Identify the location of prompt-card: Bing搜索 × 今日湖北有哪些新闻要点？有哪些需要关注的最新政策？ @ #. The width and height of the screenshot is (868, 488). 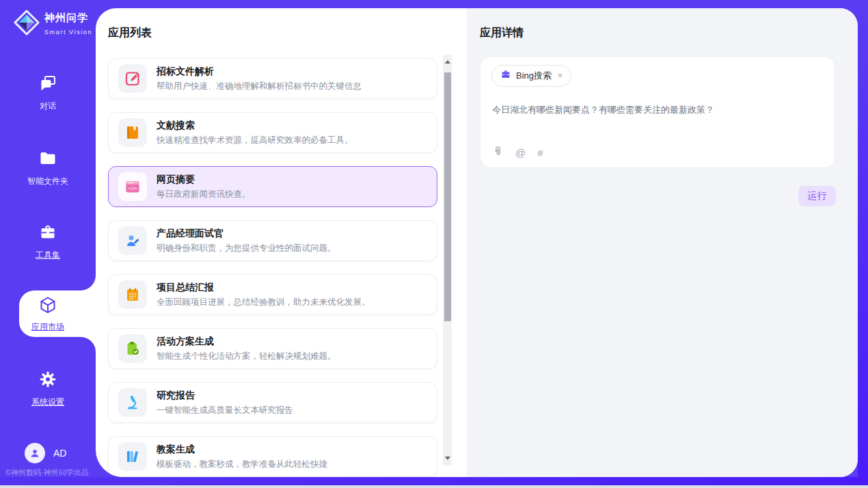
(657, 112).